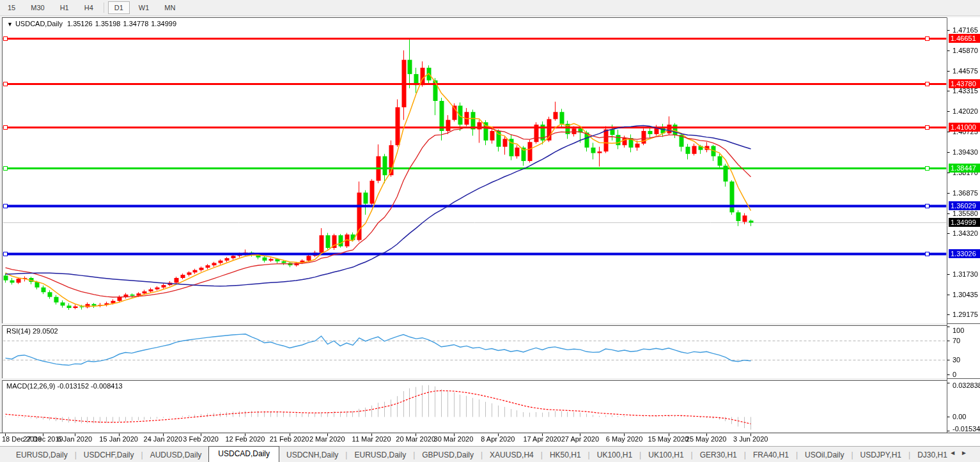  Describe the element at coordinates (706, 439) in the screenshot. I see `date-label: 25 May 2020` at that location.